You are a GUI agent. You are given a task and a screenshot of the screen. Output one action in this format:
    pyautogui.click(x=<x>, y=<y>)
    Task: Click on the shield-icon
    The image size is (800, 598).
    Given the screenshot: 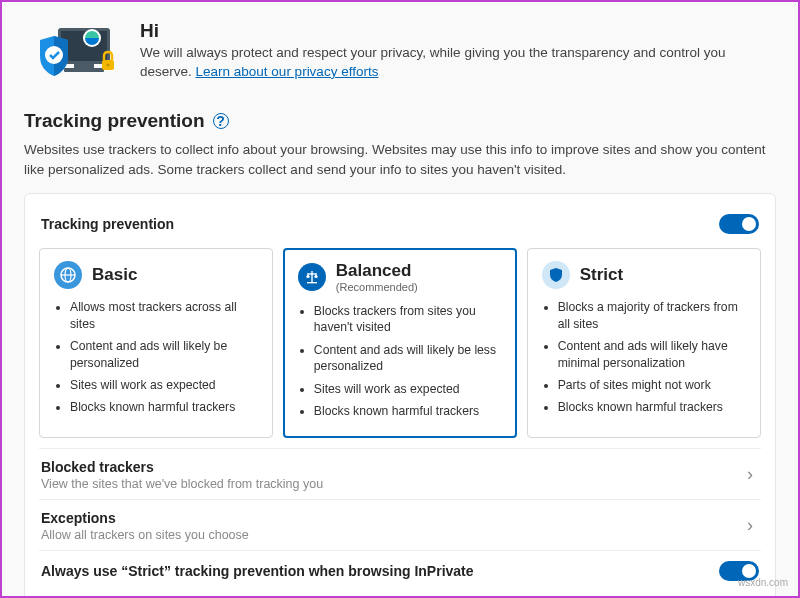 What is the action you would take?
    pyautogui.click(x=556, y=275)
    